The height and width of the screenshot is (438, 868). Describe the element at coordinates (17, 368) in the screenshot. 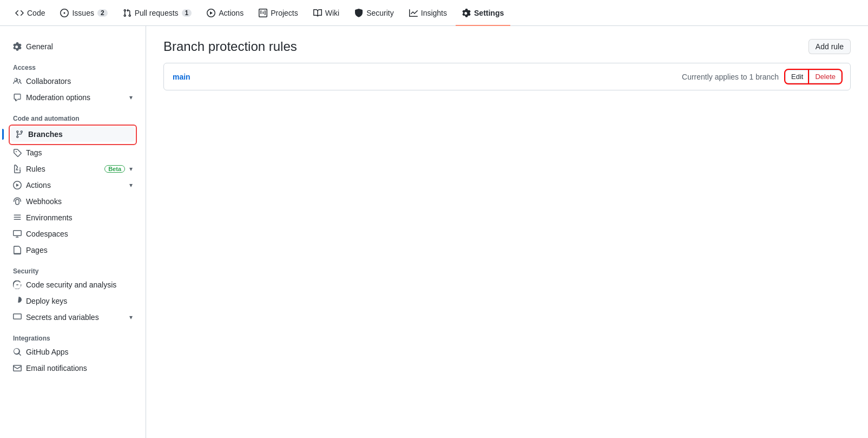

I see `email-icon` at that location.